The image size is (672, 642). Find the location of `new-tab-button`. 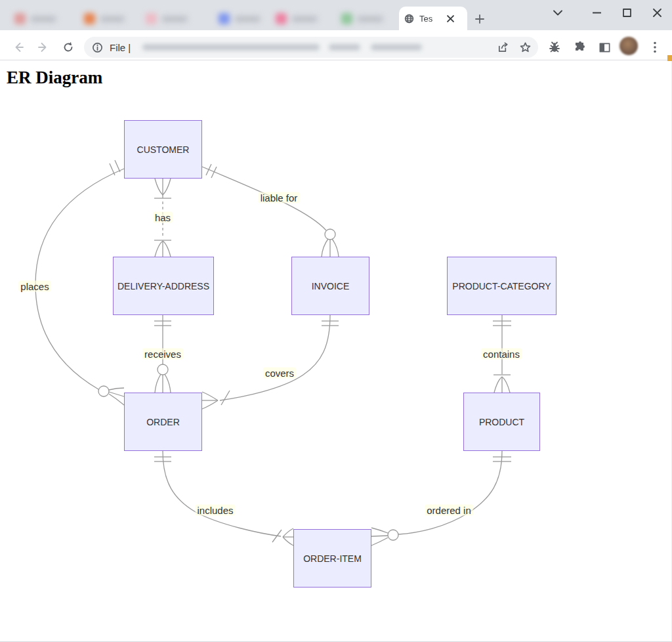

new-tab-button is located at coordinates (480, 19).